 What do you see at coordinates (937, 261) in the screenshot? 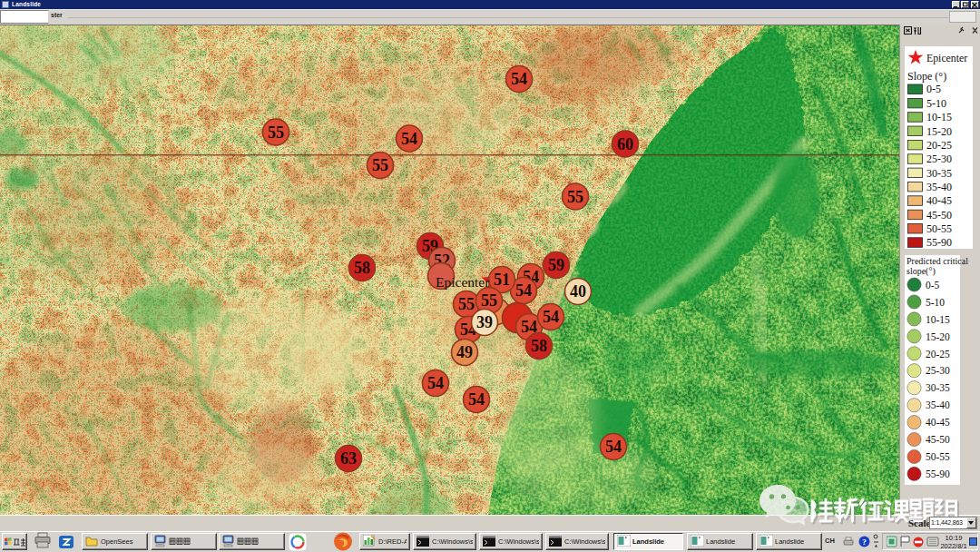
I see `svg-text: Predicted critical` at bounding box center [937, 261].